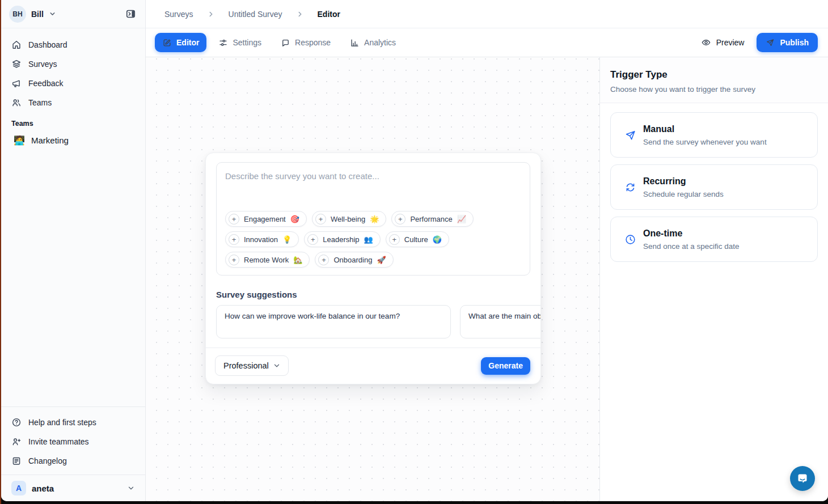 Image resolution: width=828 pixels, height=504 pixels. Describe the element at coordinates (73, 64) in the screenshot. I see `sidebar-item-surveys: Surveys` at that location.